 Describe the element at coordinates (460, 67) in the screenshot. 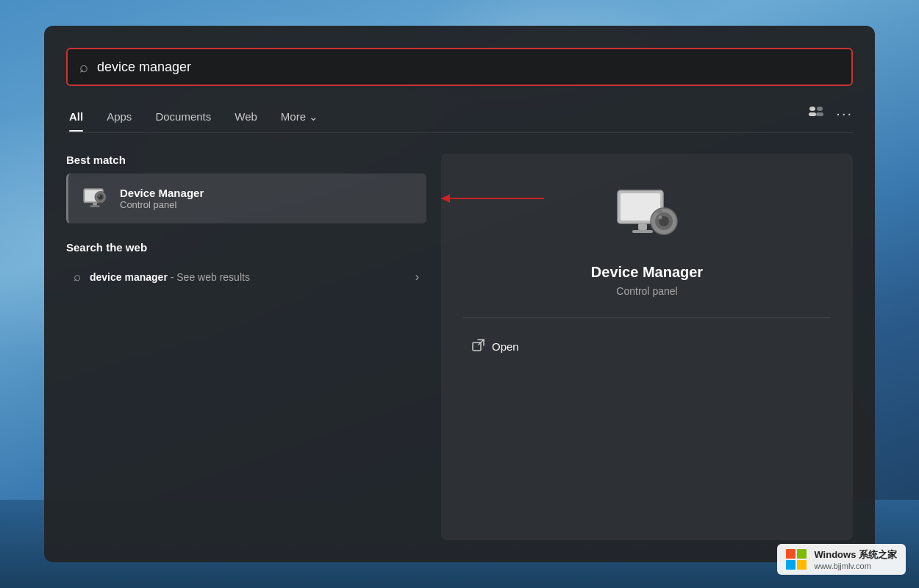

I see `search-bar: ⌕` at that location.